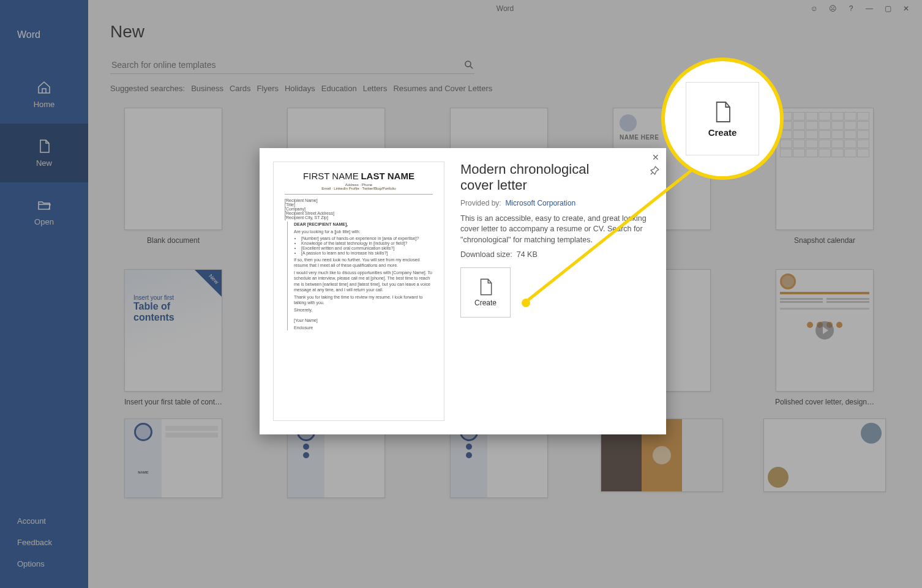 This screenshot has height=588, width=922. Describe the element at coordinates (485, 303) in the screenshot. I see `dialog-create-label: Create` at that location.